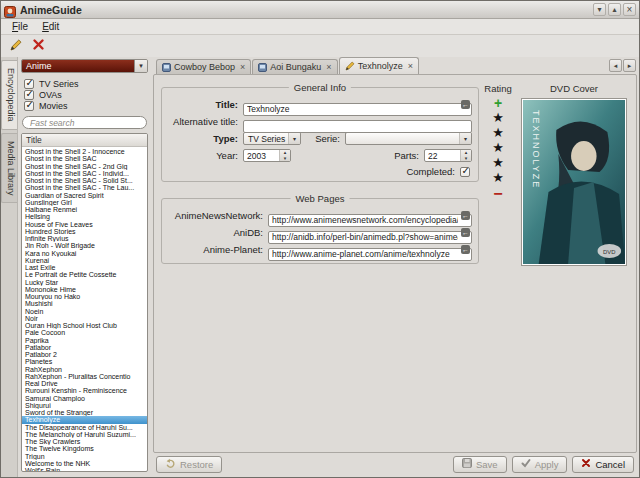 The height and width of the screenshot is (478, 640). I want to click on list-item: Welcome to the NHK, so click(84, 464).